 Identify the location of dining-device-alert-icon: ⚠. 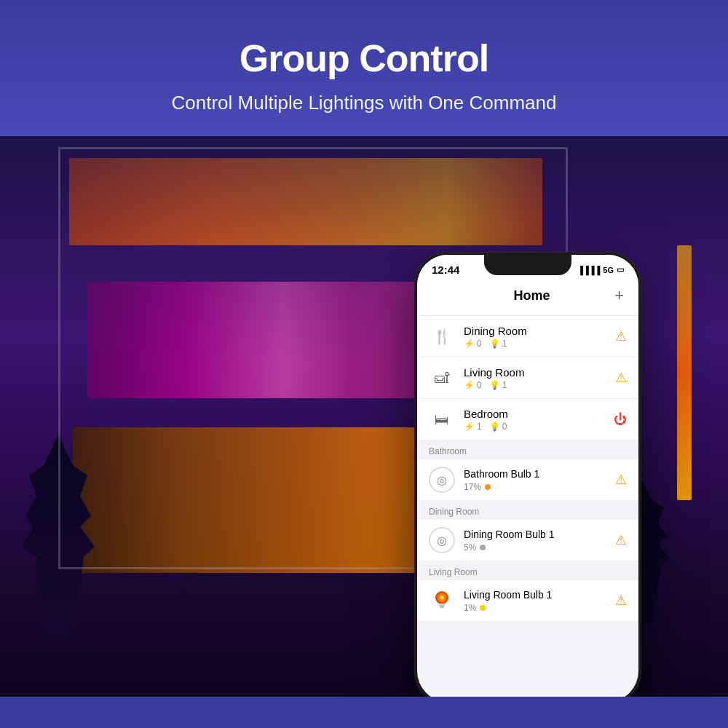
(621, 540).